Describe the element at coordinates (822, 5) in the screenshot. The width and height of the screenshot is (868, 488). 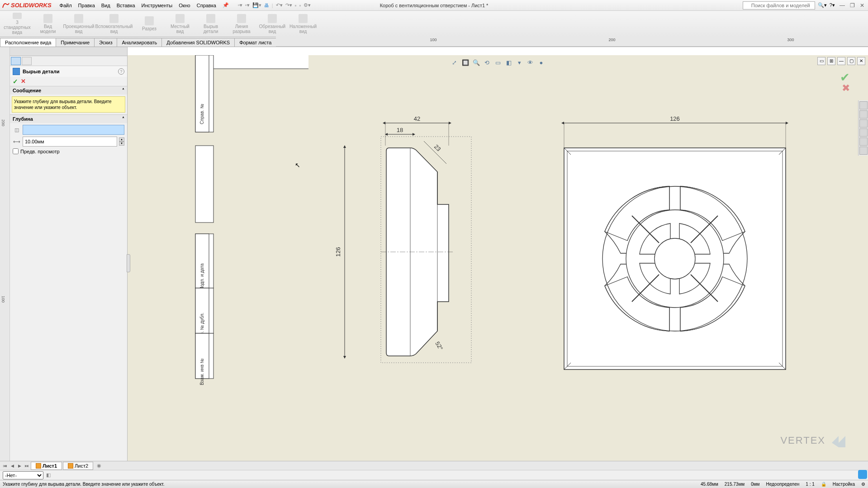
I see `search-button: 🔍▾` at that location.